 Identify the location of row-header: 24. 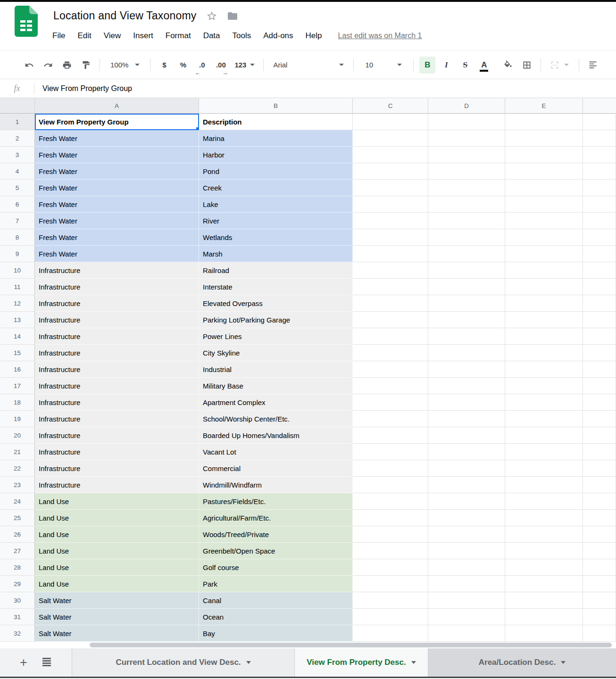
(17, 502).